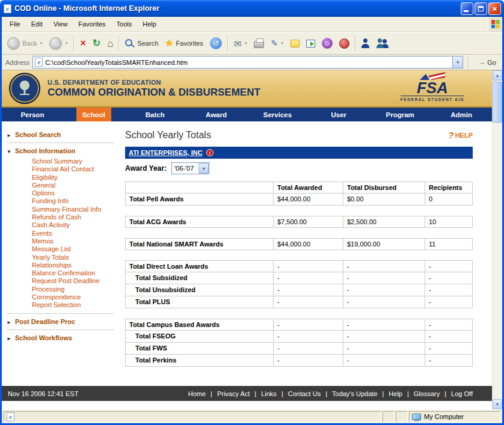  What do you see at coordinates (190, 168) in the screenshot?
I see `award-year-select: '06-'07 ▼` at bounding box center [190, 168].